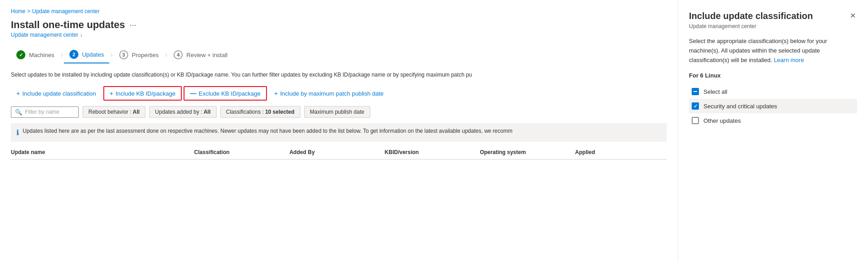 This screenshot has height=261, width=868. I want to click on step-properties-label: Properties, so click(145, 55).